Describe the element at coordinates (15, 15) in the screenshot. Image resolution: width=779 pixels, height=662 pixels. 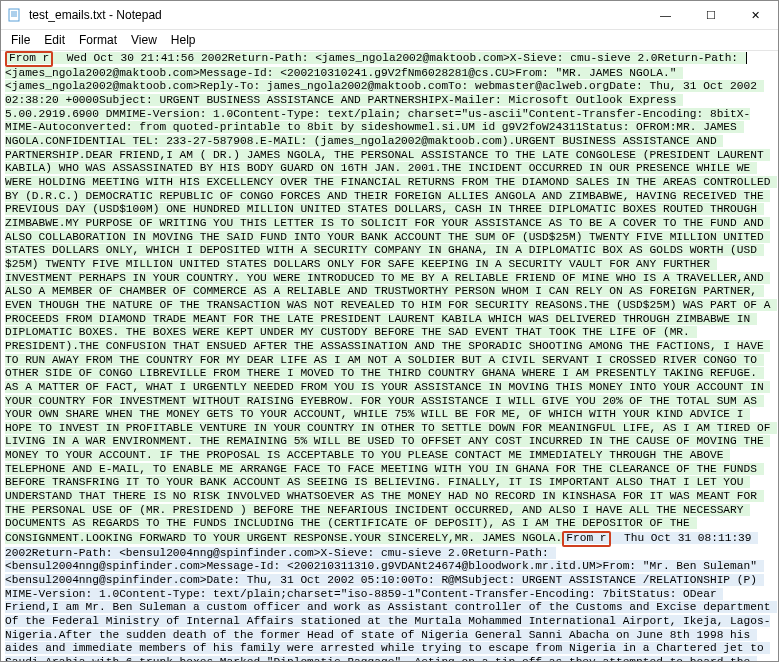
I see `notepad-icon` at that location.